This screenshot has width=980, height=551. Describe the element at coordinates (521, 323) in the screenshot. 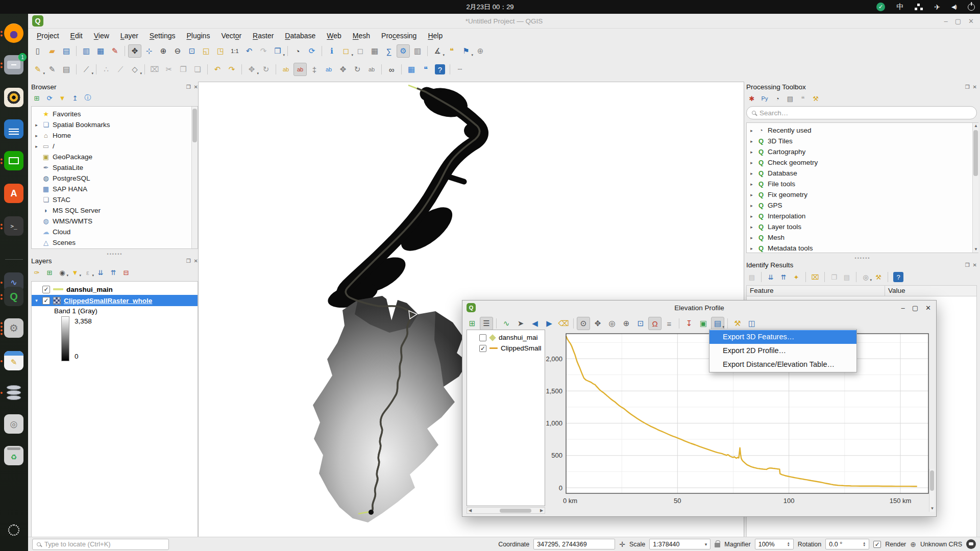

I see `capture-curve-from-feature-icon: ➤` at that location.